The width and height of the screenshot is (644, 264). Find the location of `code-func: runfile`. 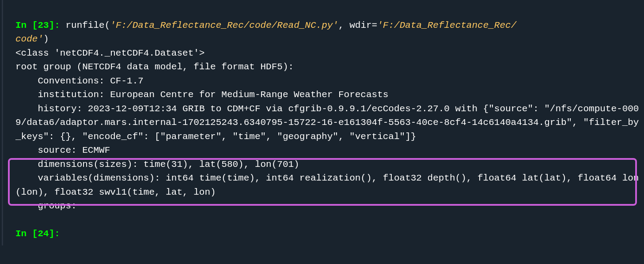

code-func: runfile is located at coordinates (85, 26).